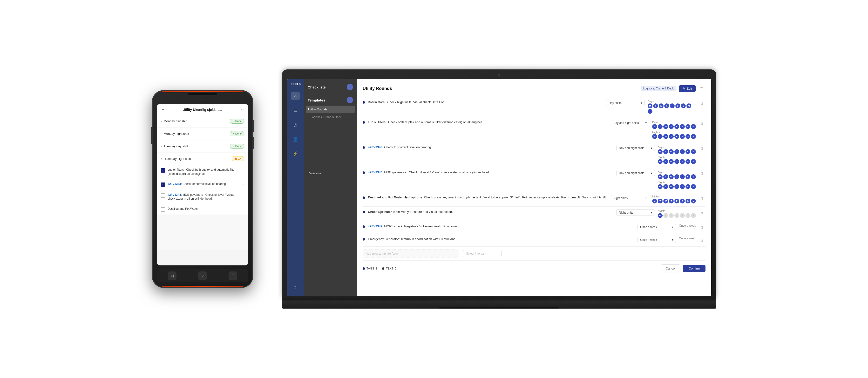 This screenshot has height=378, width=868. What do you see at coordinates (661, 172) in the screenshot?
I see `days-label-4: Days` at bounding box center [661, 172].